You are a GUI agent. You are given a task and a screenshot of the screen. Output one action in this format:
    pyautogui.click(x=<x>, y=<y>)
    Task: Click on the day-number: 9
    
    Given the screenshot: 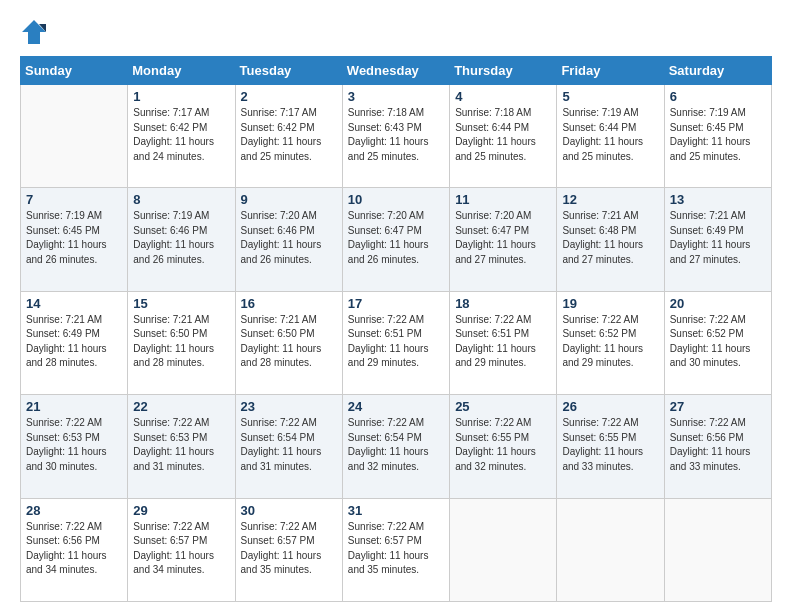 What is the action you would take?
    pyautogui.click(x=289, y=200)
    